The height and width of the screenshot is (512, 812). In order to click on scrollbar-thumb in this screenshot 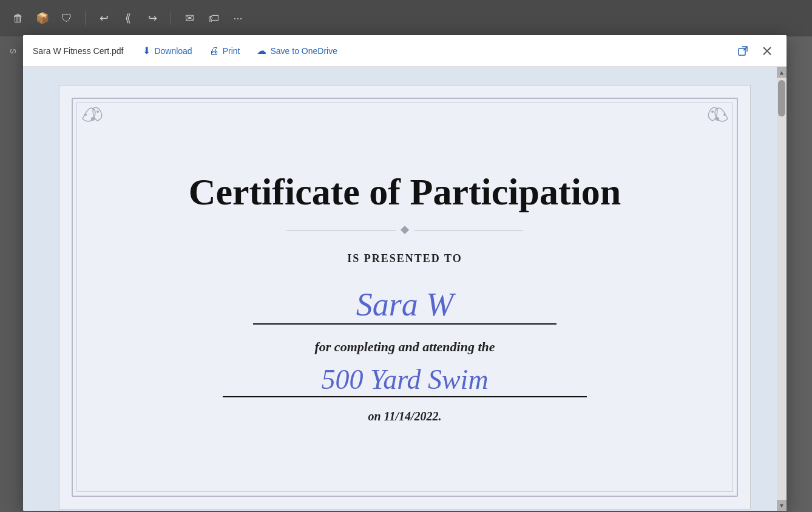, I will do `click(782, 98)`.